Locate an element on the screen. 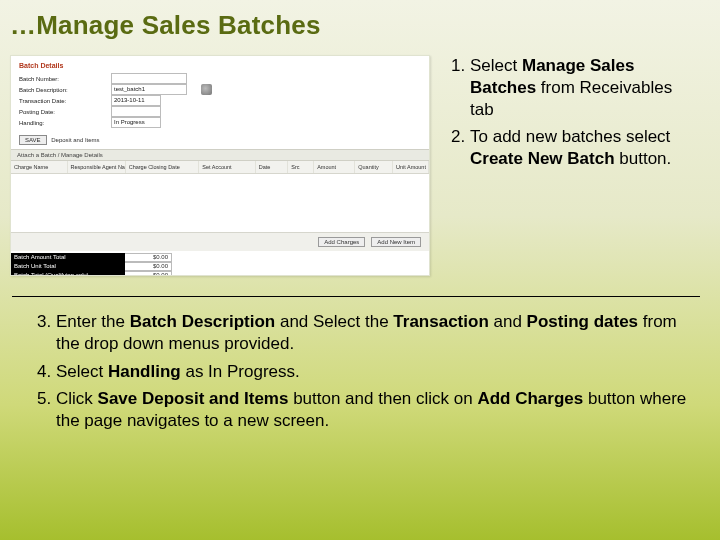 Image resolution: width=720 pixels, height=540 pixels. grid-footer-buttons: Add Charges Add New Item is located at coordinates (220, 242).